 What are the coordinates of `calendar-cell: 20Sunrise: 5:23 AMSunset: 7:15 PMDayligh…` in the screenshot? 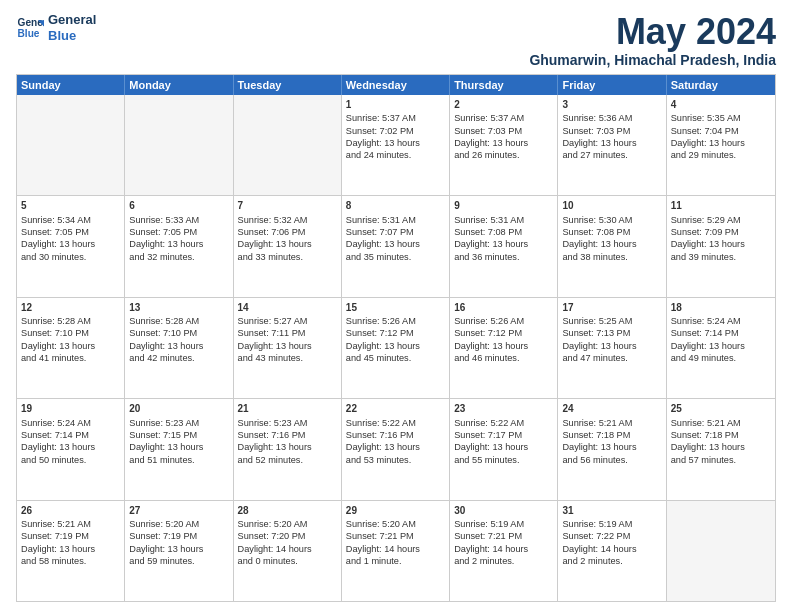 It's located at (179, 449).